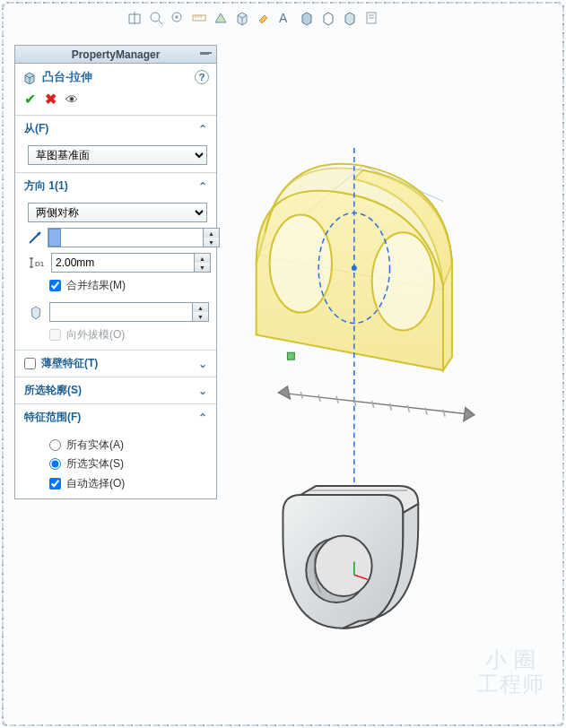 The image size is (566, 728). What do you see at coordinates (350, 18) in the screenshot?
I see `shaded-icon` at bounding box center [350, 18].